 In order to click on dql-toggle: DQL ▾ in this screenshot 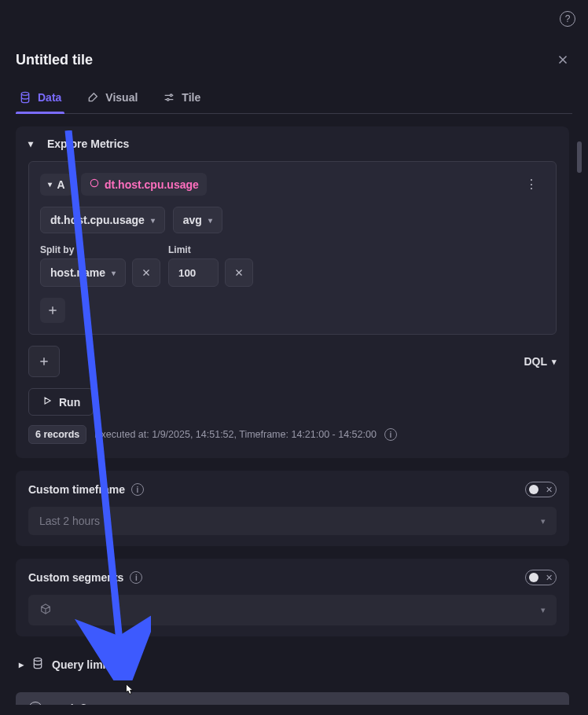, I will do `click(540, 361)`.